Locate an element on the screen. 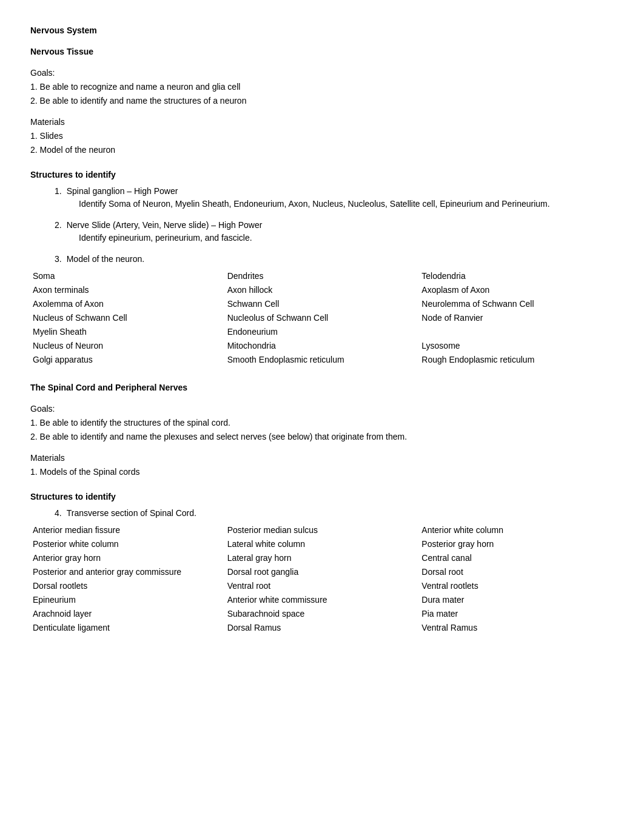  structure-2-text: Nerve Slide (Artery, Vein, Nerve slide) … is located at coordinates (165, 225).